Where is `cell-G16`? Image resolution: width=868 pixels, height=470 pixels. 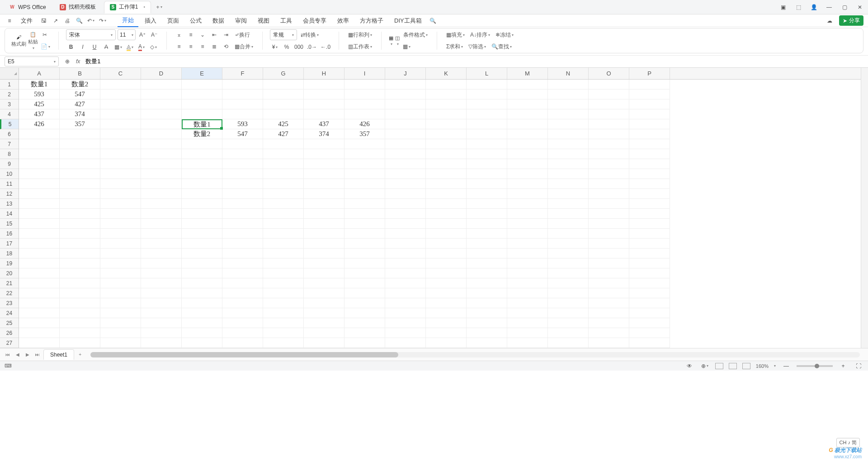
cell-G16 is located at coordinates (283, 234).